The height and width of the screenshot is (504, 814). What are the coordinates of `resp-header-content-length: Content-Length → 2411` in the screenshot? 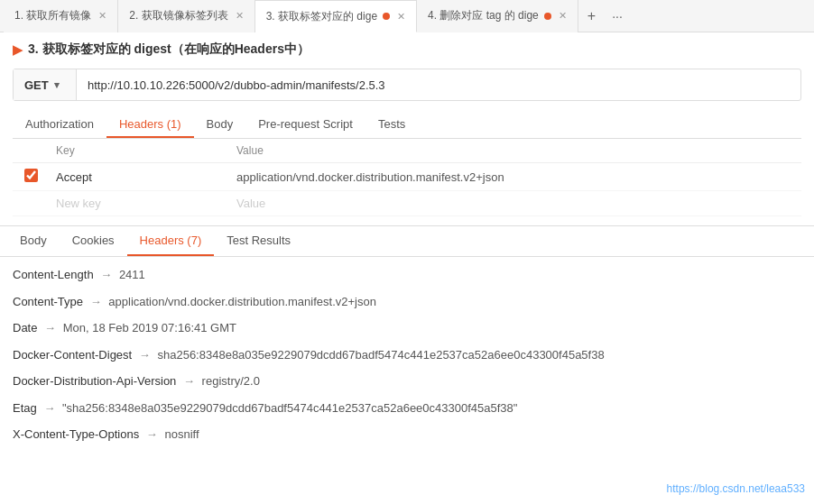 It's located at (407, 275).